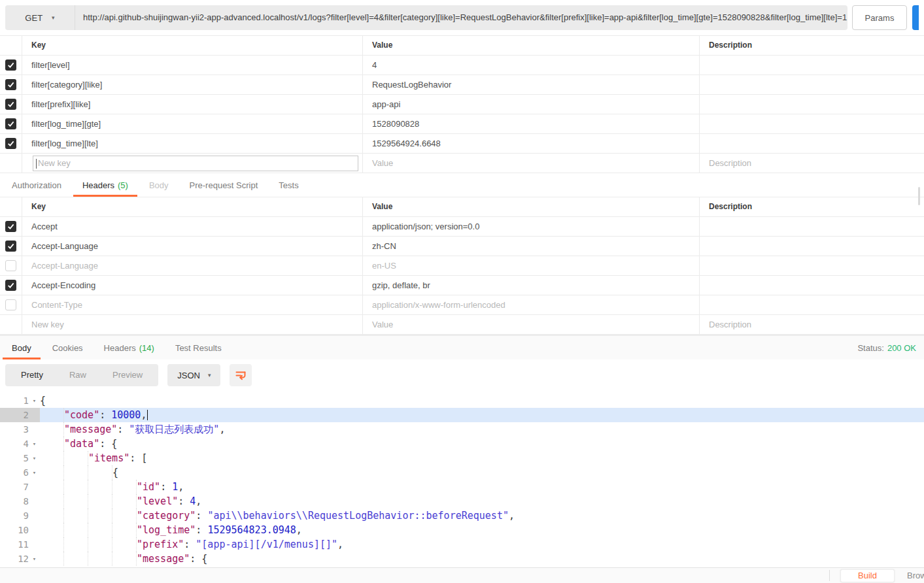 The image size is (924, 583). Describe the element at coordinates (267, 544) in the screenshot. I see `token-str: "[app-api][/v1/menus][]"` at that location.